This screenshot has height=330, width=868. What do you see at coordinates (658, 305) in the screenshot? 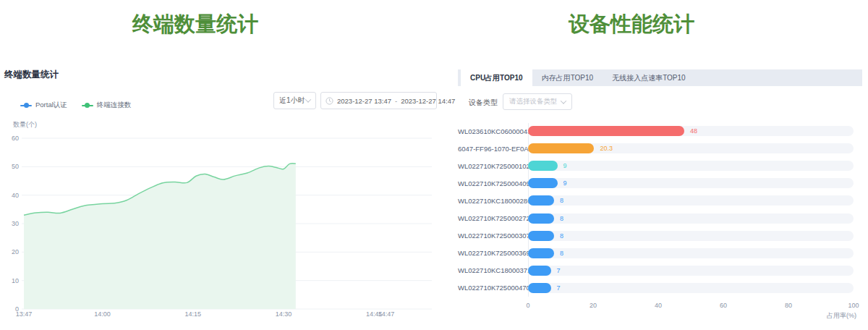
I see `x-tick-label: 40` at bounding box center [658, 305].